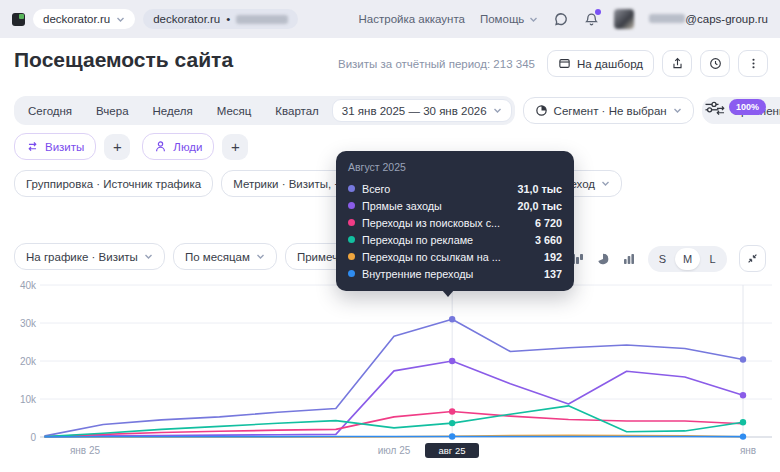 The height and width of the screenshot is (472, 780). Describe the element at coordinates (18, 20) in the screenshot. I see `site-favicon` at that location.